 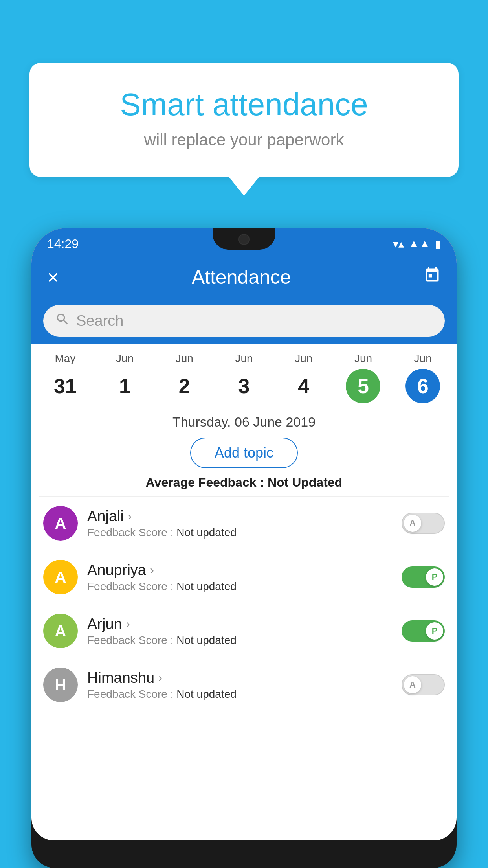 What do you see at coordinates (305, 482) in the screenshot?
I see `feedback-value: Not Updated` at bounding box center [305, 482].